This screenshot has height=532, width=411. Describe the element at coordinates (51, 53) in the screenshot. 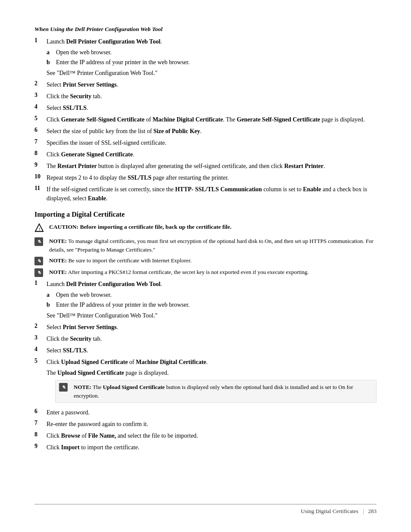

I see `step-1a-letter: a` at that location.